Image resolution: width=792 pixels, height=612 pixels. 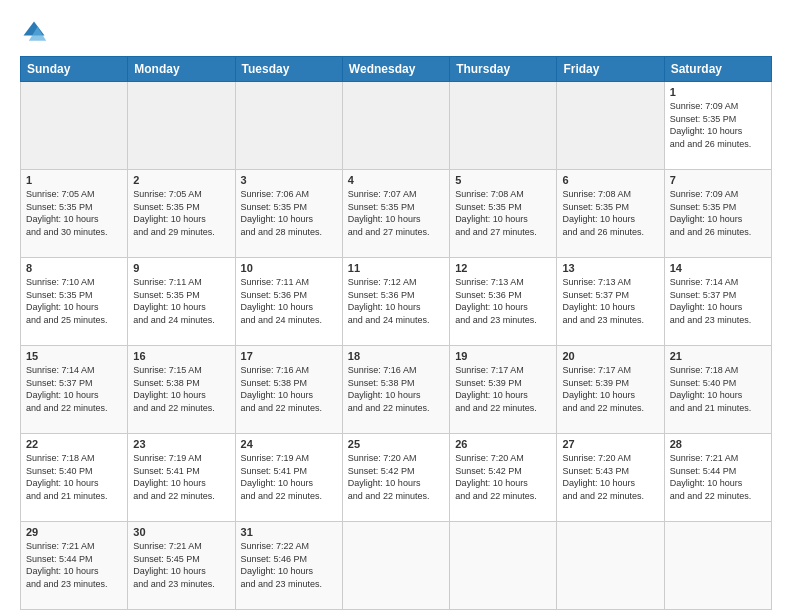 I want to click on day-info: Sunrise: 7:11 AMSunset: 5:35 PMDaylight:…, so click(x=181, y=301).